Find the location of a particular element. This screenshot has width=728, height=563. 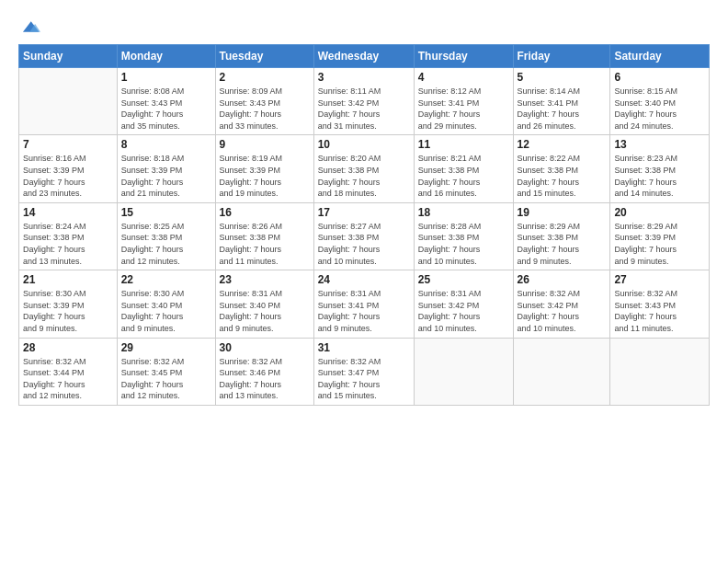

day-number: 10 is located at coordinates (364, 144).